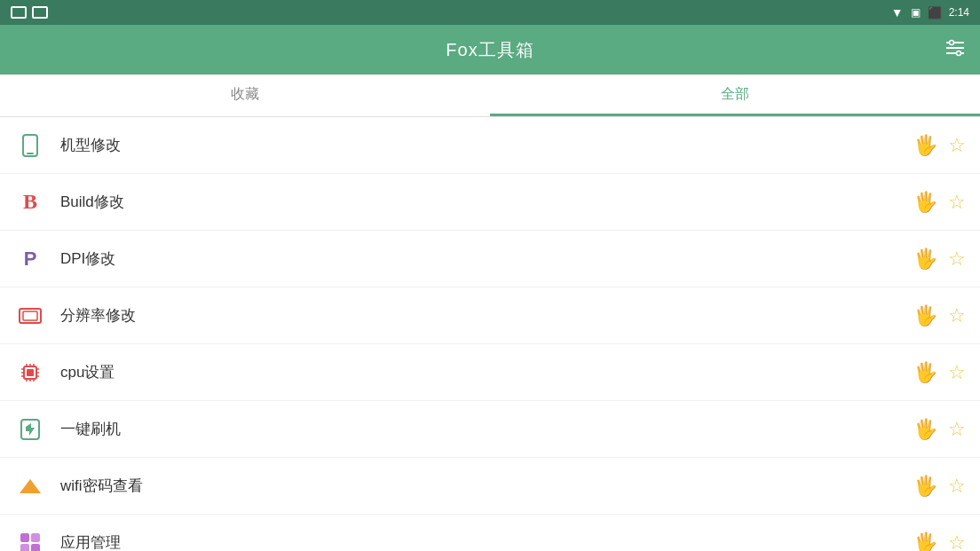 The height and width of the screenshot is (551, 980). I want to click on tab-bar: 收藏 全部, so click(490, 96).